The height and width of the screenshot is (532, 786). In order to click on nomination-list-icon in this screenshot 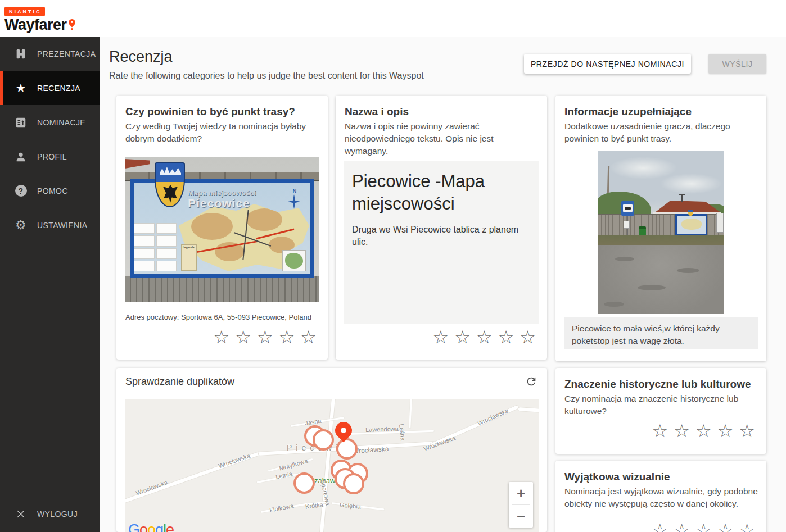, I will do `click(21, 122)`.